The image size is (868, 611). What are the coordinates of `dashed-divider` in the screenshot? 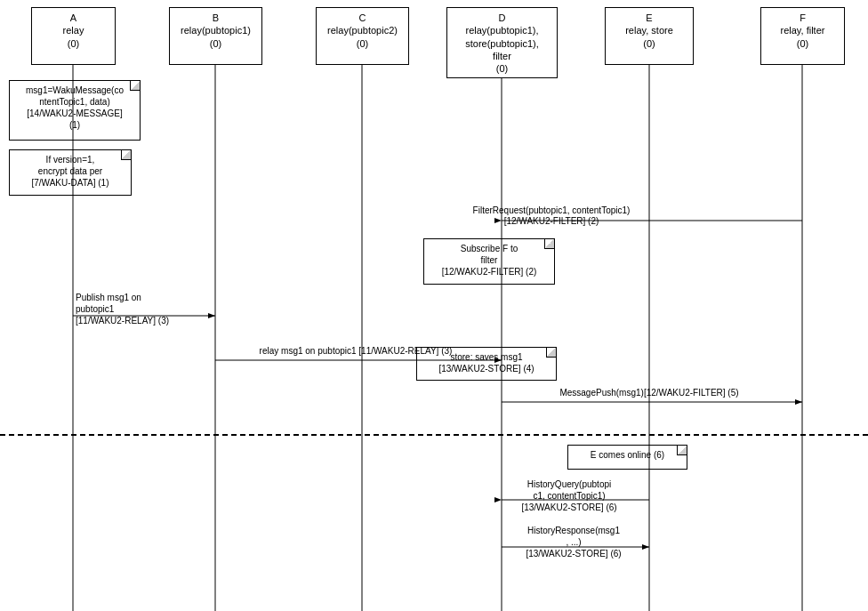 It's located at (434, 435).